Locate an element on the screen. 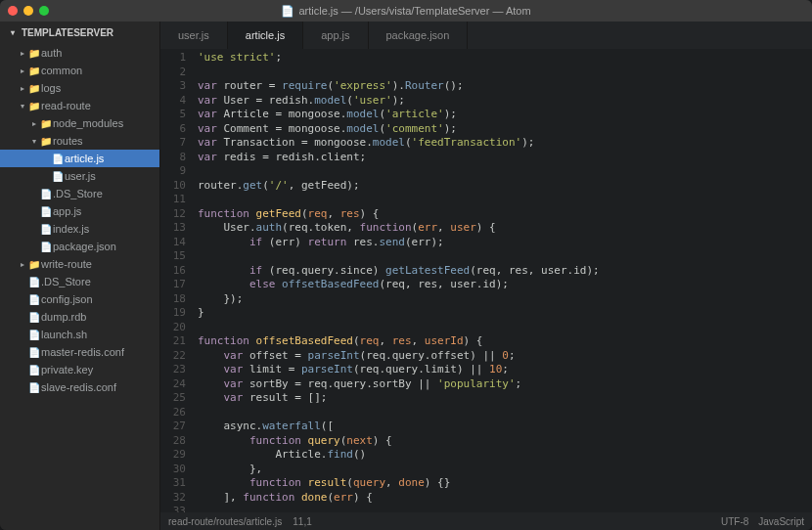 The height and width of the screenshot is (530, 812). tree-file: 📄user.js is located at coordinates (80, 176).